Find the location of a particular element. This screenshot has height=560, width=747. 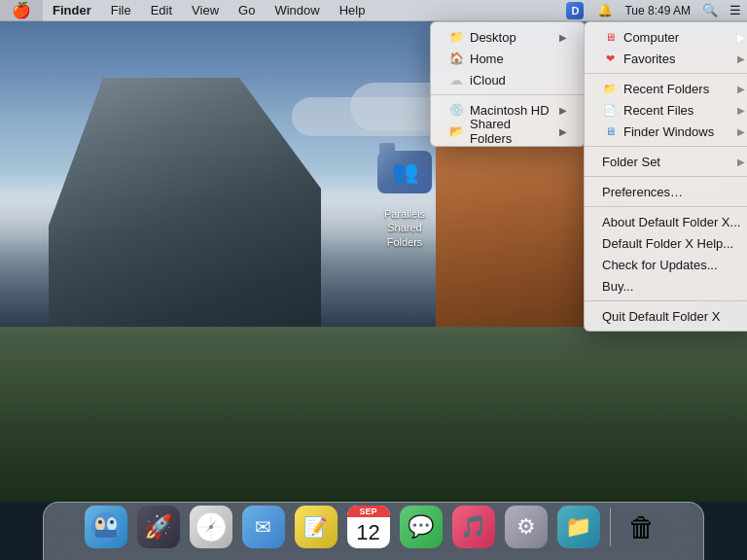

mail-icon: ✉ is located at coordinates (264, 527).